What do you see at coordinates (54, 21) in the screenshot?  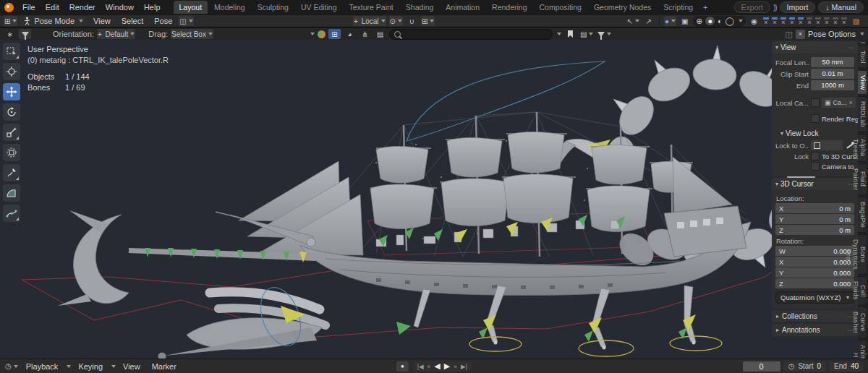 I see `mode-selector: Pose Mode` at bounding box center [54, 21].